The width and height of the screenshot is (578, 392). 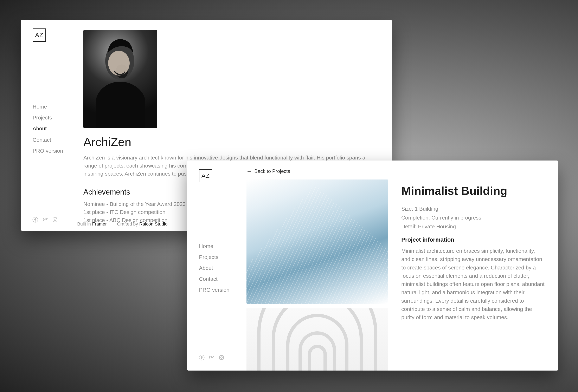 I want to click on project-info-body: Minimalist architecture embraces simplic…, so click(x=473, y=284).